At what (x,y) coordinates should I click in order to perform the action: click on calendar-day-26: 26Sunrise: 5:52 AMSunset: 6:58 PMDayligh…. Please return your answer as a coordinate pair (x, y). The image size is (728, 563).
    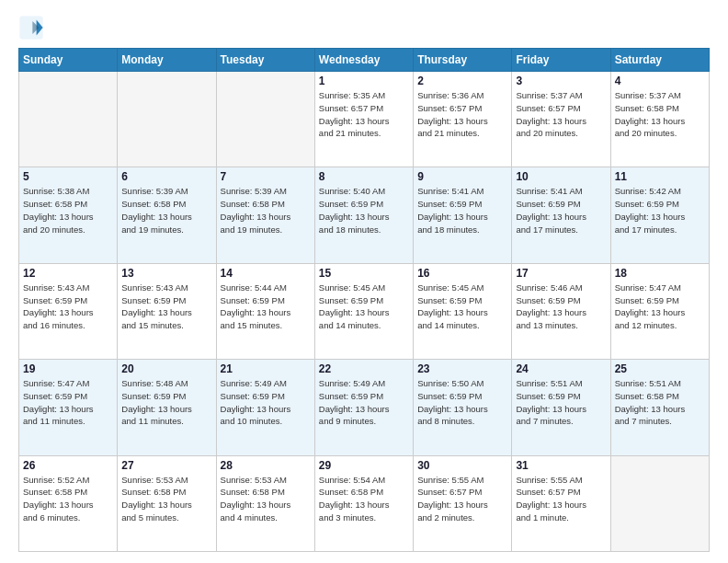
    Looking at the image, I should click on (68, 503).